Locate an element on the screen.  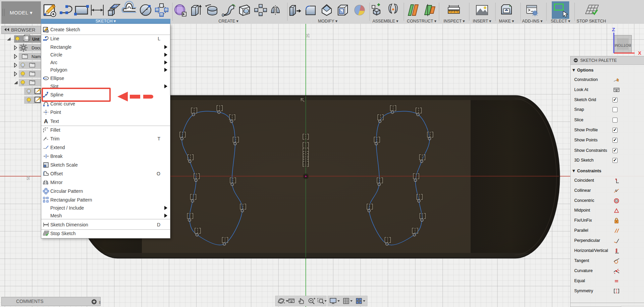
svg-text: BOTTOM is located at coordinates (623, 45).